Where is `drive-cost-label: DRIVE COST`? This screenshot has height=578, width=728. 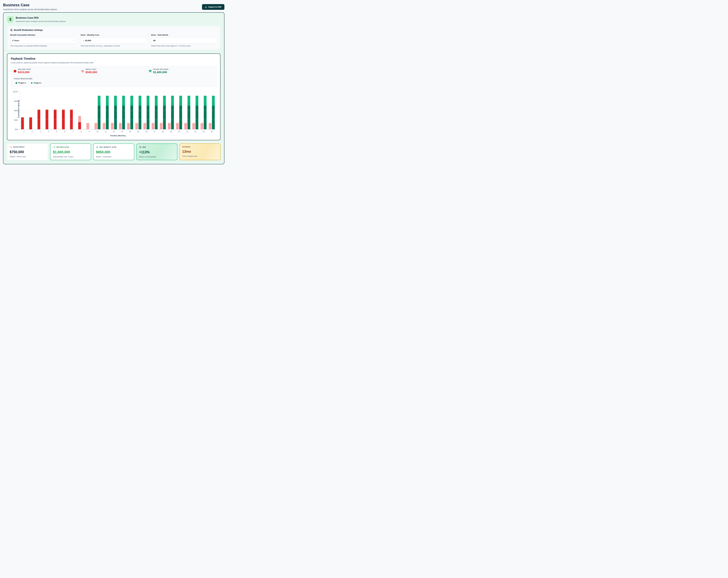
drive-cost-label: DRIVE COST is located at coordinates (91, 70).